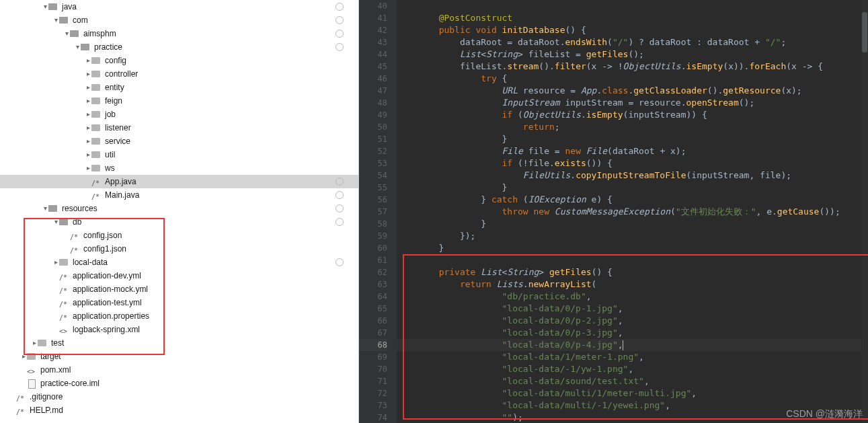  I want to click on line-number: 52, so click(373, 151).